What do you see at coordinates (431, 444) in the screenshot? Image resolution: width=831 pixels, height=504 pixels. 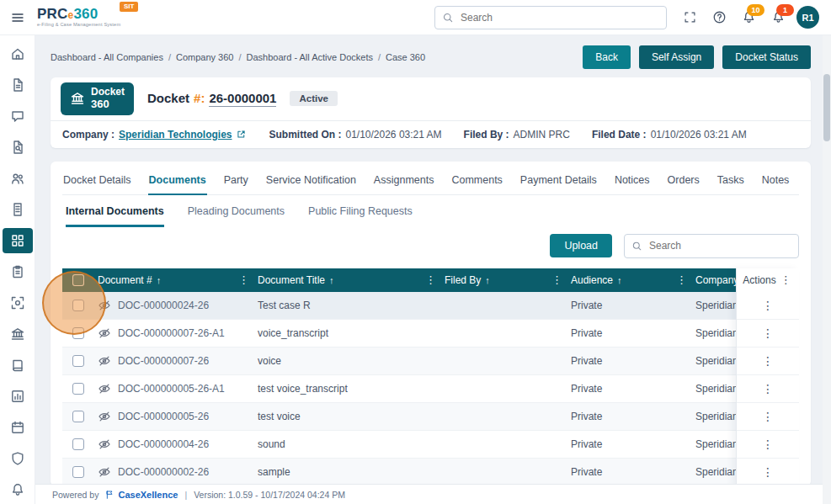 I see `table-row: DOC-000000004-26soundPrivateSperidian` at bounding box center [431, 444].